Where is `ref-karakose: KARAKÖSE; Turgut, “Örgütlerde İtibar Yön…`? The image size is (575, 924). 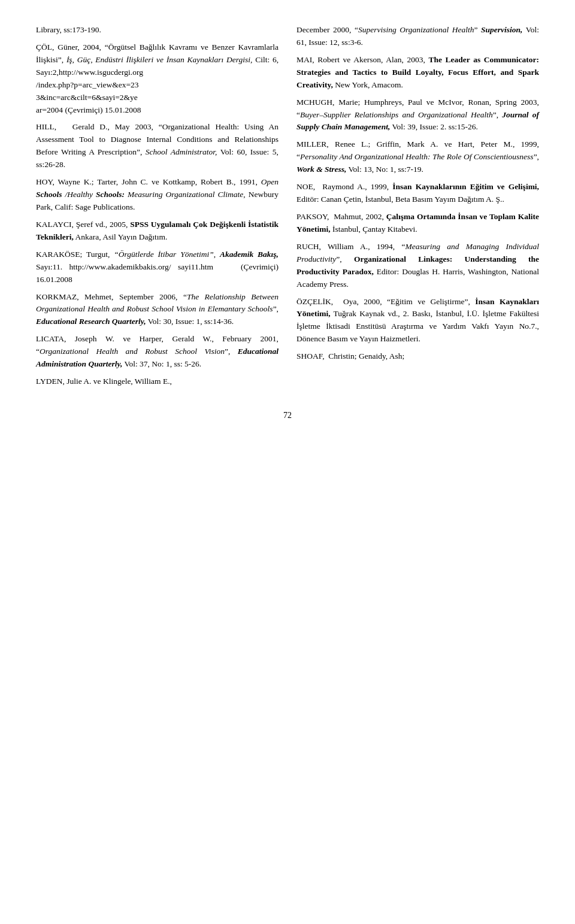
ref-karakose: KARAKÖSE; Turgut, “Örgütlerde İtibar Yön… is located at coordinates (157, 267).